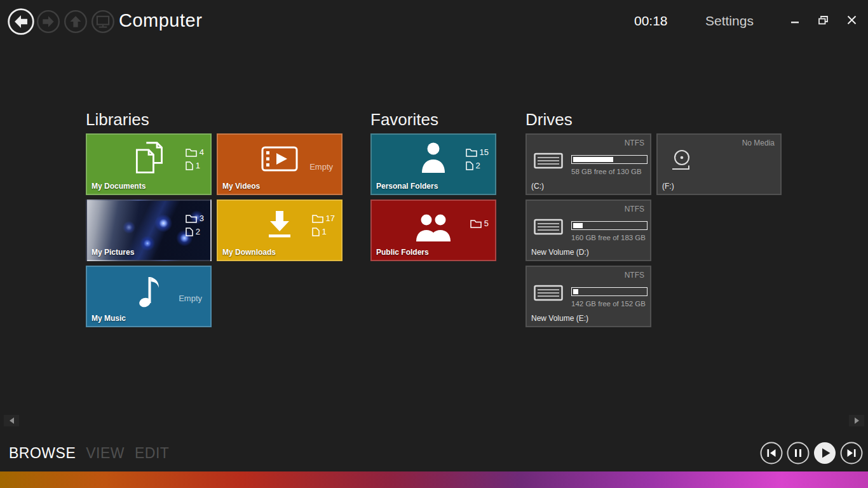  I want to click on play-button, so click(825, 453).